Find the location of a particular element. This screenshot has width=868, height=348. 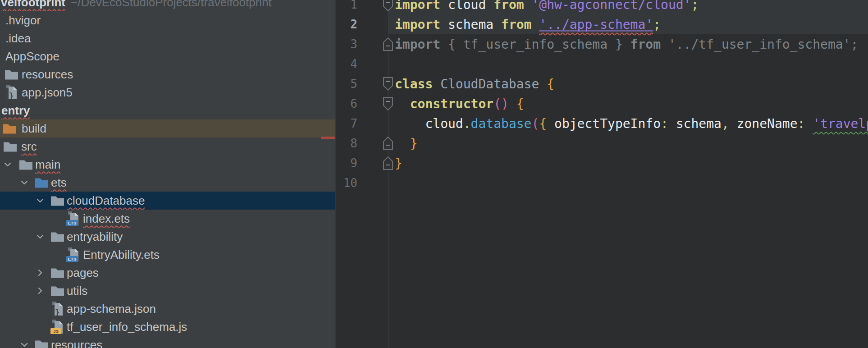

code-line-9: 9} is located at coordinates (602, 163).